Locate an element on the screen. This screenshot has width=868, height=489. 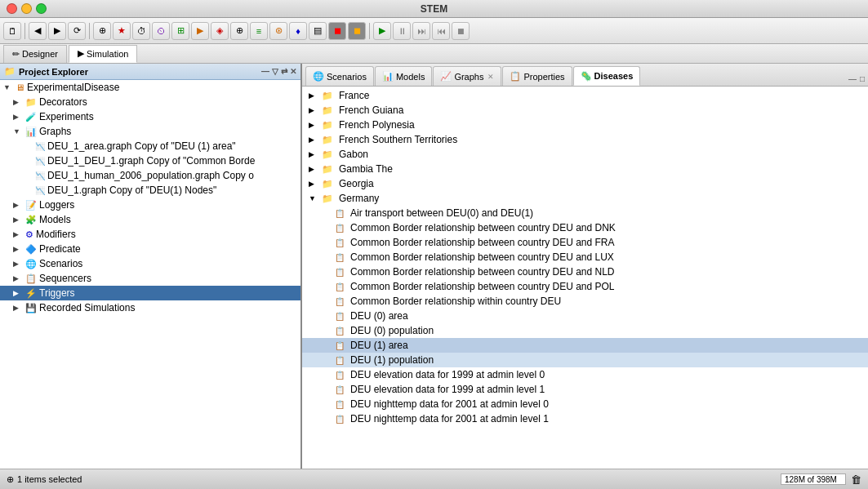
panel-minimize-btn: — is located at coordinates (265, 72).